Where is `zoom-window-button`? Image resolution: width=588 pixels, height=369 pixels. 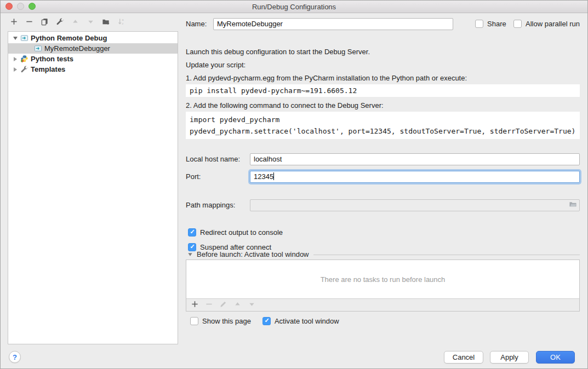 zoom-window-button is located at coordinates (32, 7).